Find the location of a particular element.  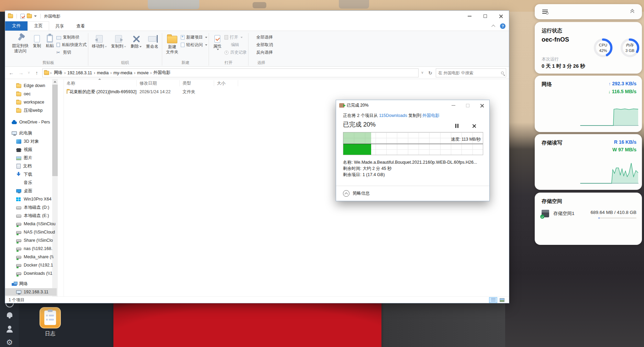

sidebar-item: 本地磁盘 (D:) is located at coordinates (31, 207).